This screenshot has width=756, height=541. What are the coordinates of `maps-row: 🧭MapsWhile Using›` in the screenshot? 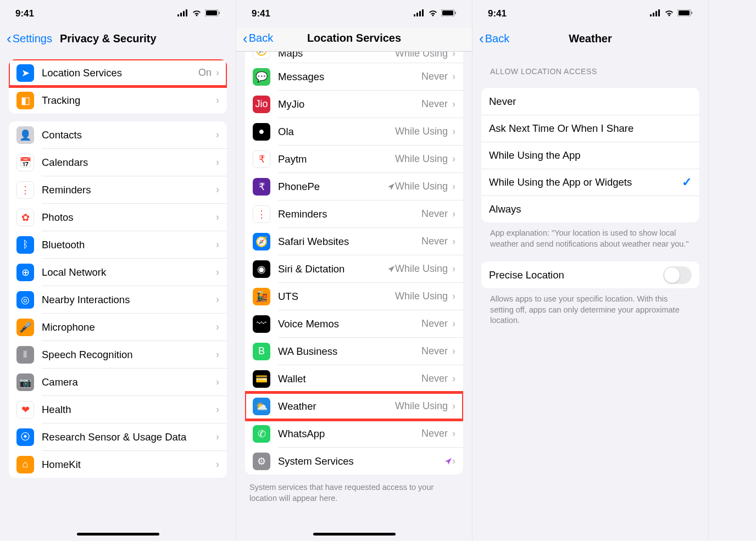 It's located at (354, 57).